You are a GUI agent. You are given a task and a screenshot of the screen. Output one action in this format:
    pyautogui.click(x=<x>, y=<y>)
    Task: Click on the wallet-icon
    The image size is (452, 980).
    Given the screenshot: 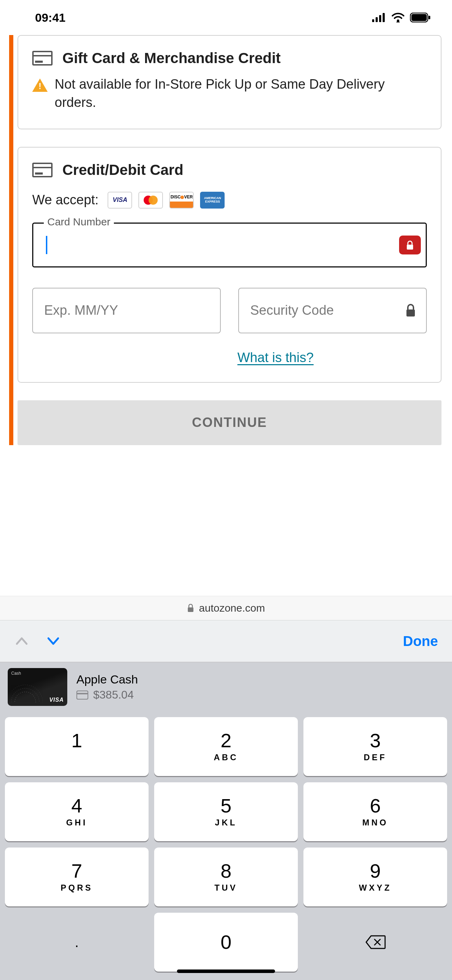 What is the action you would take?
    pyautogui.click(x=82, y=695)
    